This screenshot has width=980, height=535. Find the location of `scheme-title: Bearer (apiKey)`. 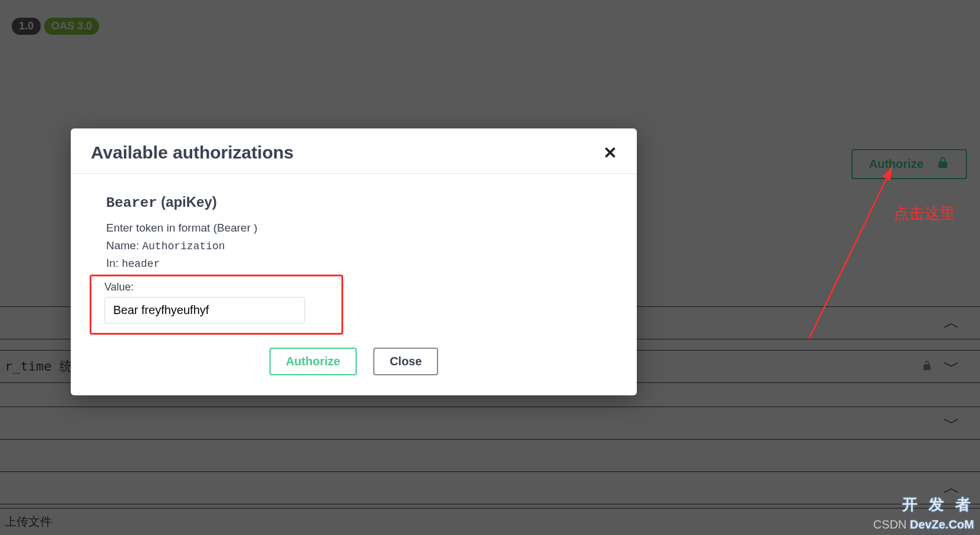

scheme-title: Bearer (apiKey) is located at coordinates (357, 203).